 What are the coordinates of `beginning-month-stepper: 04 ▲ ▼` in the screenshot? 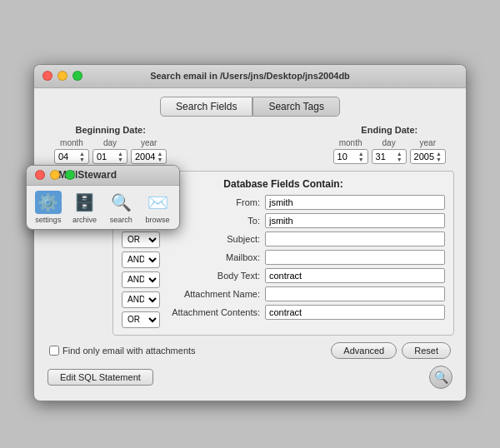 It's located at (72, 157).